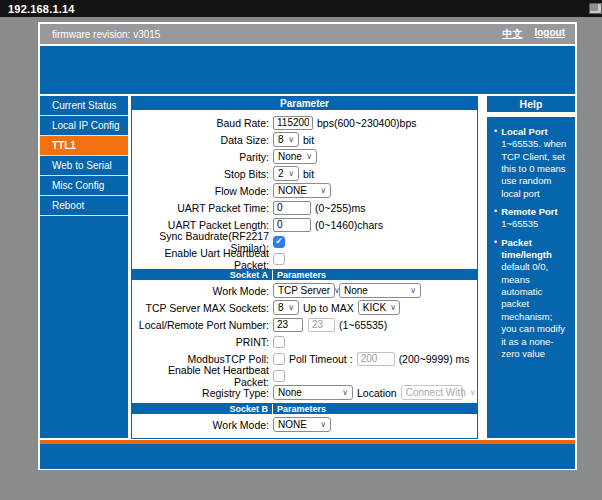  I want to click on help-item-packet-time-length: • Packet time/length default 0/0, means …, so click(532, 298).